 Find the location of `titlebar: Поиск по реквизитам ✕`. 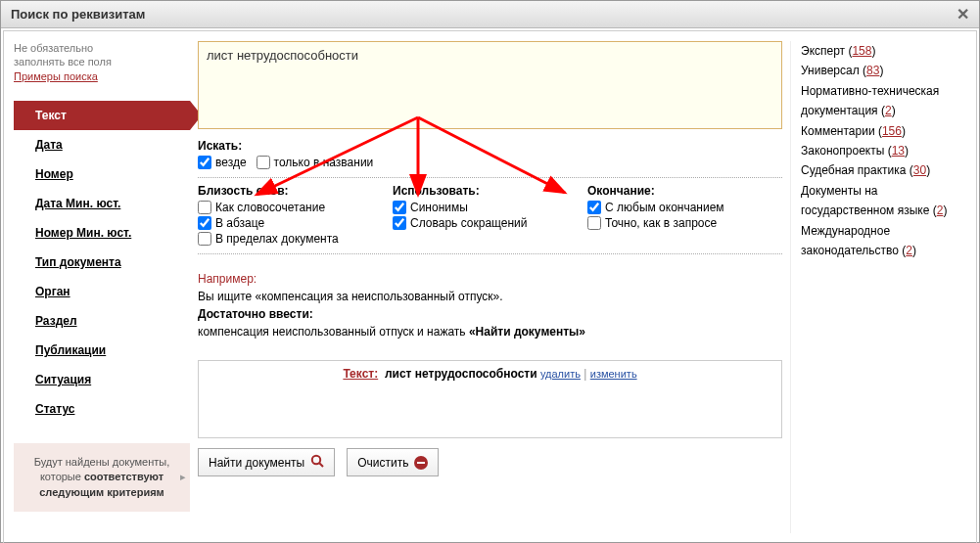

titlebar: Поиск по реквизитам ✕ is located at coordinates (490, 15).